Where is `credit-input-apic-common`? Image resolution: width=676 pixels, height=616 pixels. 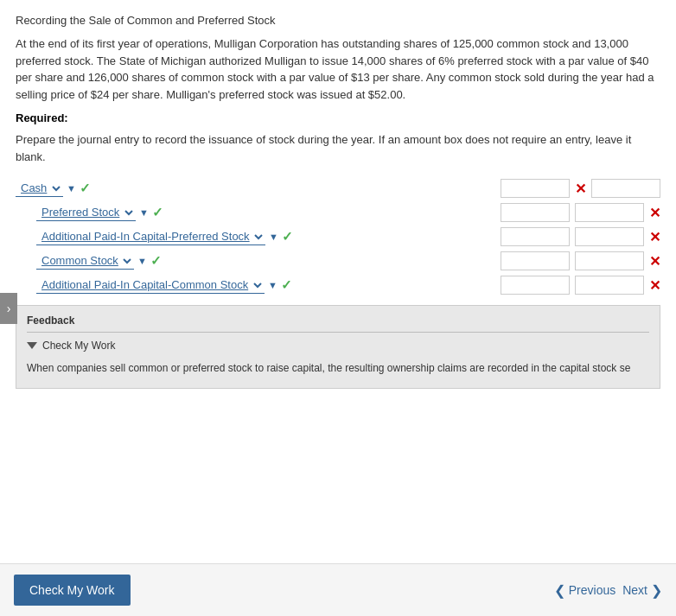 credit-input-apic-common is located at coordinates (609, 285).